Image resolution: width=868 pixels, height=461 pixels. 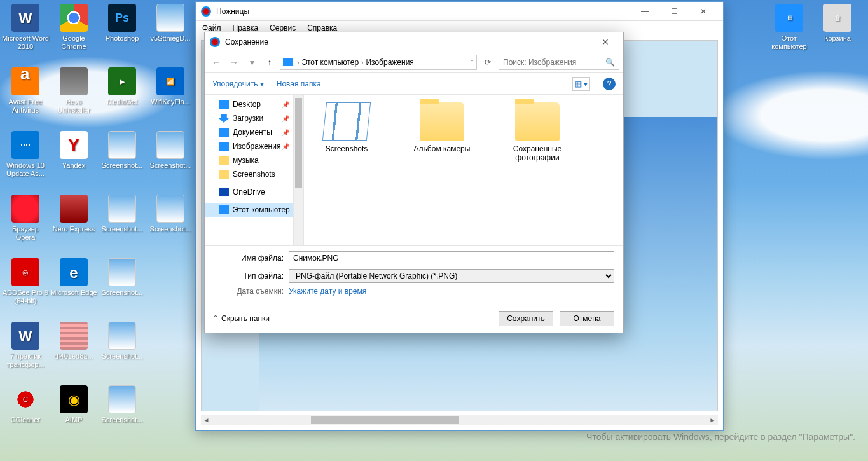 What do you see at coordinates (249, 118) in the screenshot?
I see `tree-node: Загрузки📌` at bounding box center [249, 118].